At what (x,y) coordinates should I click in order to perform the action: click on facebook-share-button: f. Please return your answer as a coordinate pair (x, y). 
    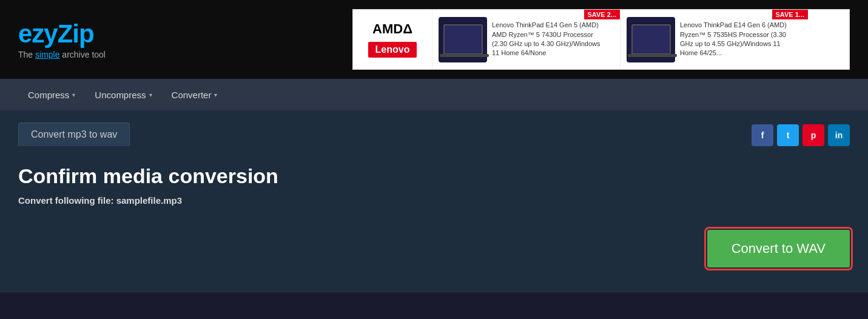
    Looking at the image, I should click on (762, 135).